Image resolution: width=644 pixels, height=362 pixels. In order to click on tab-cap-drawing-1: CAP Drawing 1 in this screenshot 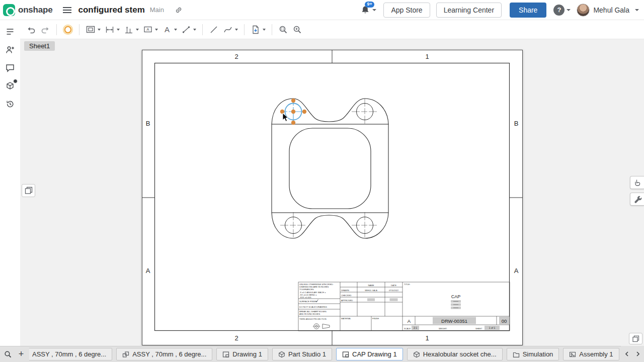, I will do `click(369, 354)`.